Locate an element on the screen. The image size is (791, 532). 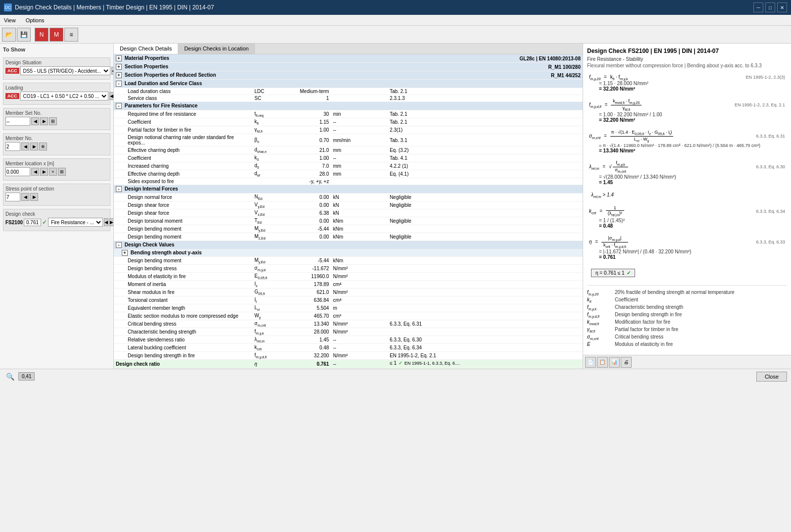
collapse-icon-reduced: + is located at coordinates (119, 75).